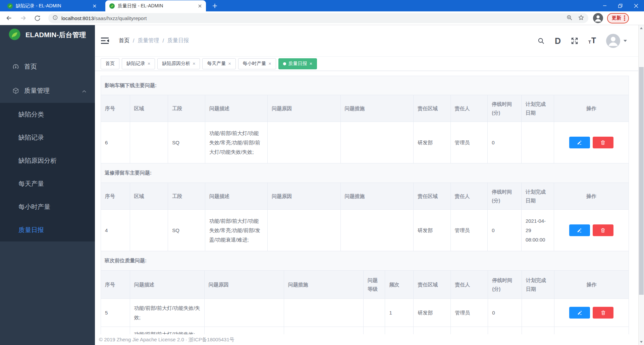 The image size is (644, 345). I want to click on window-controls, so click(621, 6).